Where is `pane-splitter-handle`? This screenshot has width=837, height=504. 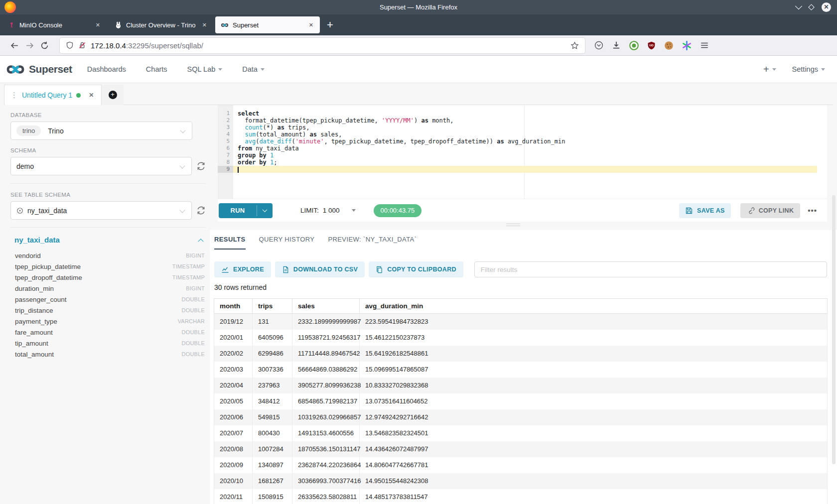
pane-splitter-handle is located at coordinates (513, 226).